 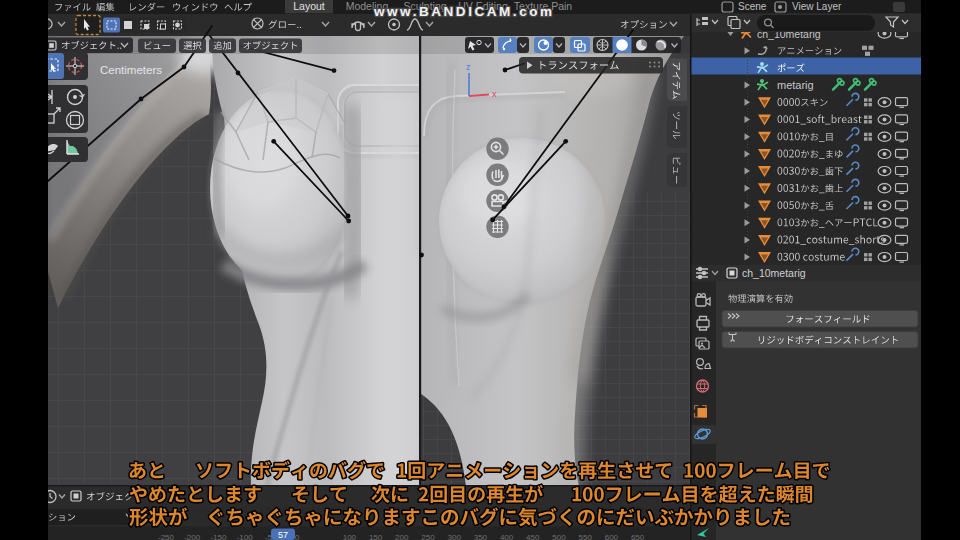 What do you see at coordinates (464, 12) in the screenshot?
I see `svg-text: www.BANDICAM.com` at bounding box center [464, 12].